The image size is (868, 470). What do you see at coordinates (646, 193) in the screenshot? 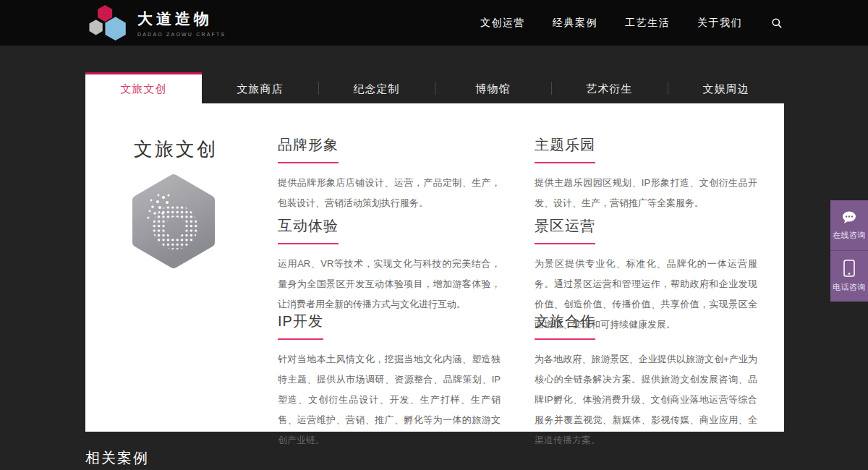
I see `section-body: 提供主题乐园园区规划、IP形象打造、文创衍生品开发、设计、生产，营销推广等全案服…` at bounding box center [646, 193].